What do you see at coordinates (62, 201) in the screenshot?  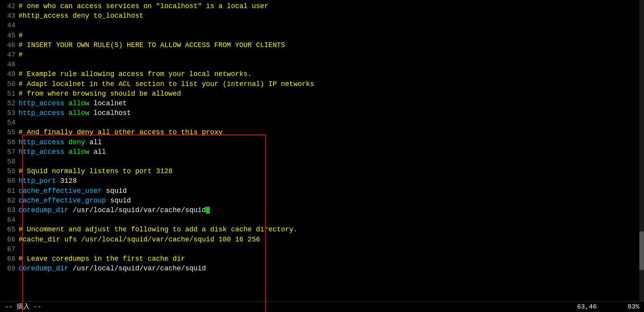 I see `code-segment: cache_effective_group` at bounding box center [62, 201].